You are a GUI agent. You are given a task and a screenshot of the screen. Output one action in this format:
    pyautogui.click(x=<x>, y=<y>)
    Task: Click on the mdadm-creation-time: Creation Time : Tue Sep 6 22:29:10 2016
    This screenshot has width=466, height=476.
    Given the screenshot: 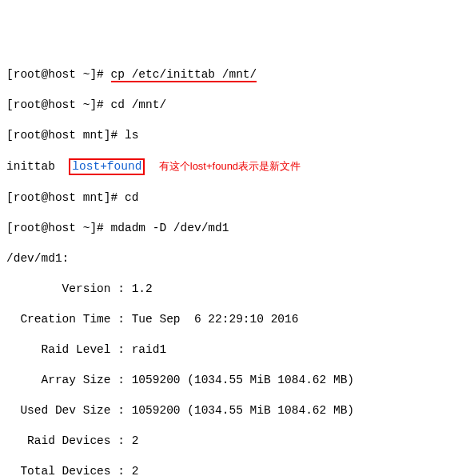 What is the action you would take?
    pyautogui.click(x=233, y=320)
    